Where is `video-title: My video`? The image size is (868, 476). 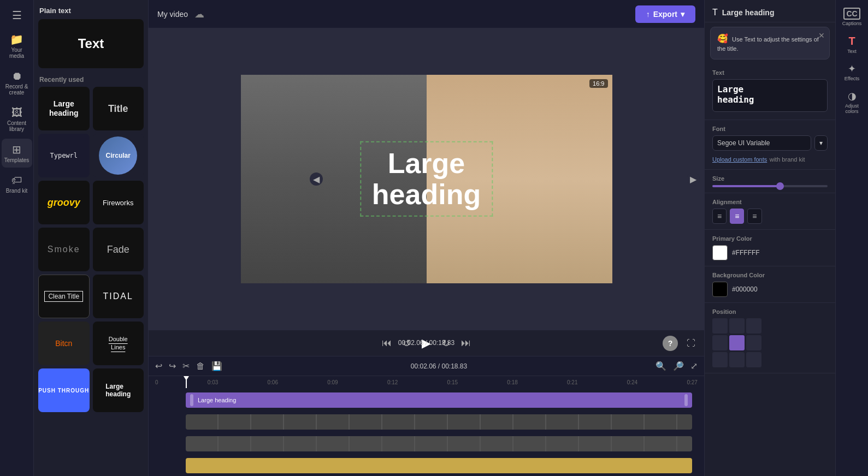 video-title: My video is located at coordinates (173, 14).